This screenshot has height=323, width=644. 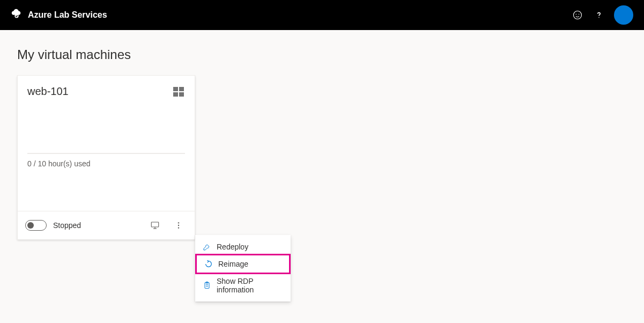 I want to click on product-title: Azure Lab Services, so click(x=68, y=15).